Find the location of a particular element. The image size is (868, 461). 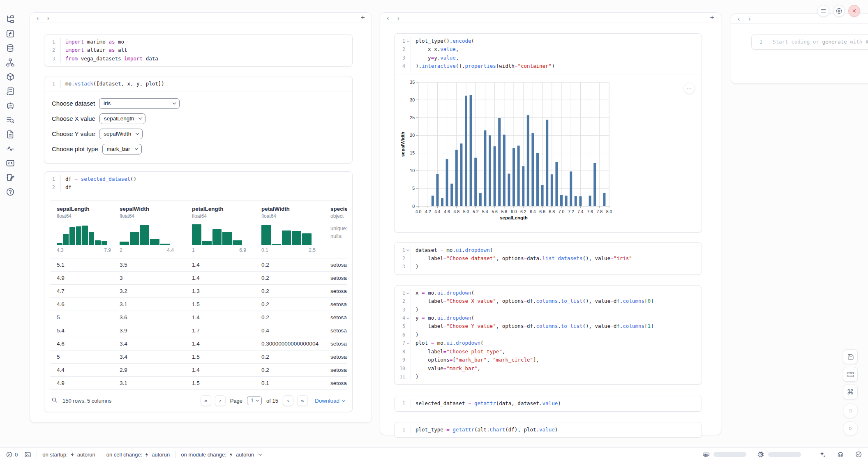

svg-text: 6.0 is located at coordinates (514, 212).